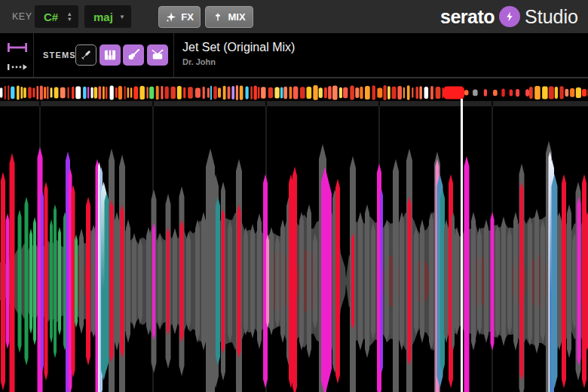  Describe the element at coordinates (122, 17) in the screenshot. I see `chevron-down-icon: ▼` at that location.